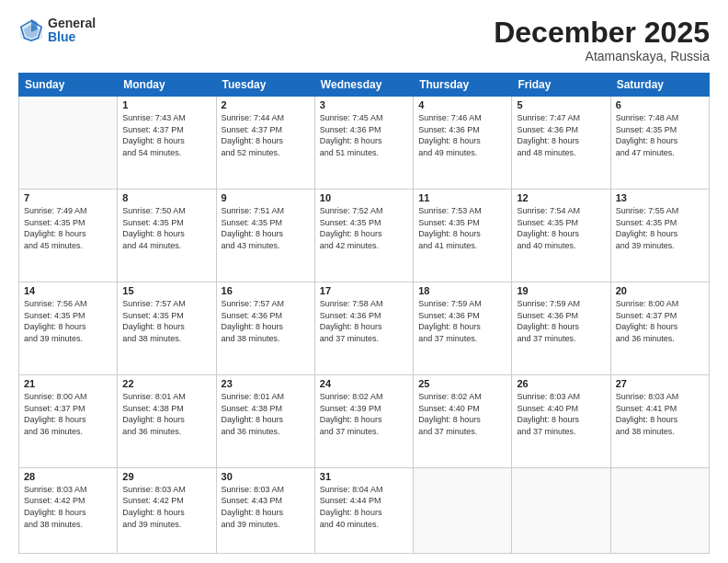 The height and width of the screenshot is (563, 728). Describe the element at coordinates (660, 198) in the screenshot. I see `day-number: 13` at that location.